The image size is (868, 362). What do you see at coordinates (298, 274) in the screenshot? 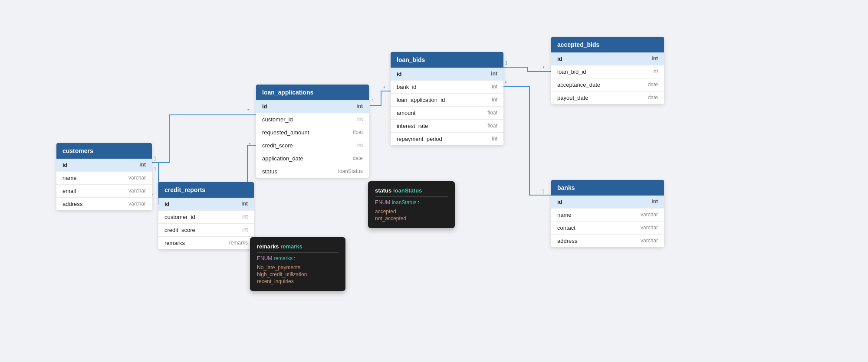
I see `enum-value: high_credit_utilization` at bounding box center [298, 274].